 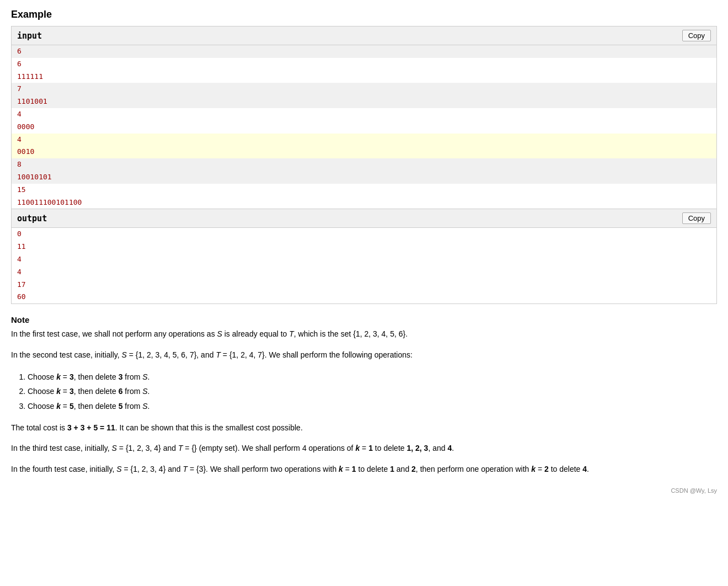 What do you see at coordinates (364, 491) in the screenshot?
I see `watermark: CSDN @Wy, Lsy` at bounding box center [364, 491].